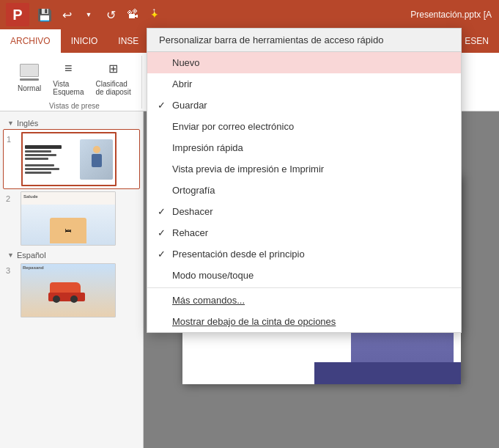 Image resolution: width=499 pixels, height=448 pixels. Describe the element at coordinates (193, 211) in the screenshot. I see `deshacer-label: Deshacer` at that location.